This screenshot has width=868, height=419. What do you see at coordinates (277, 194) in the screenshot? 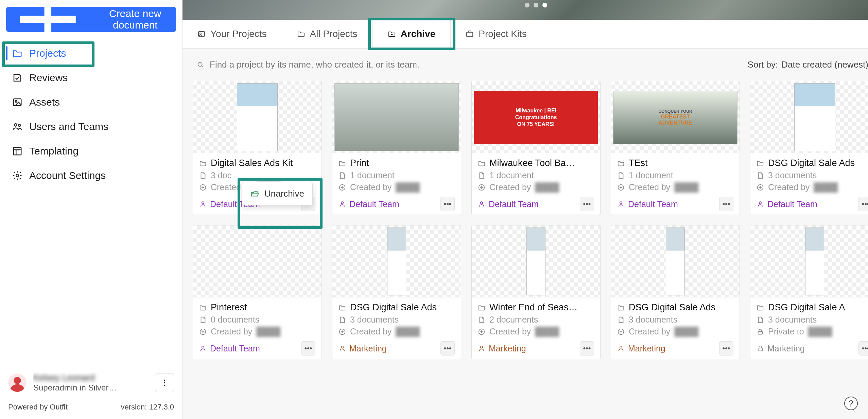
I see `unarchive-popover: Unarchive` at bounding box center [277, 194].